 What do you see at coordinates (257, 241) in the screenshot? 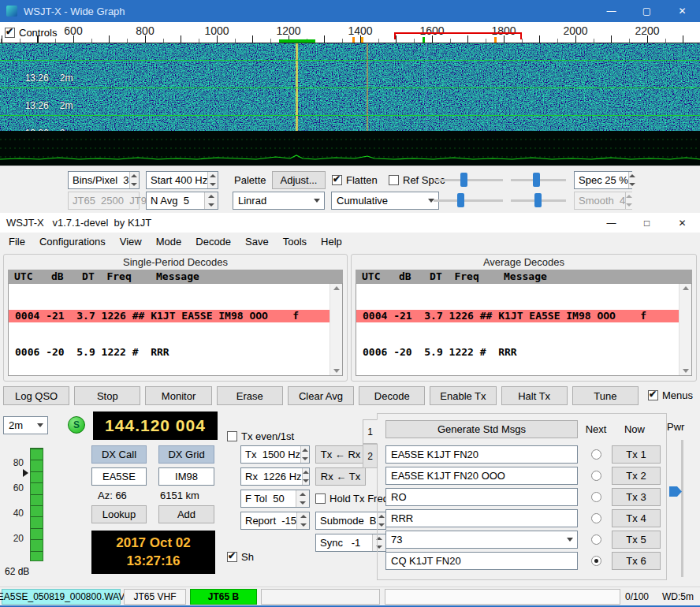
I see `menu-save: Save` at bounding box center [257, 241].